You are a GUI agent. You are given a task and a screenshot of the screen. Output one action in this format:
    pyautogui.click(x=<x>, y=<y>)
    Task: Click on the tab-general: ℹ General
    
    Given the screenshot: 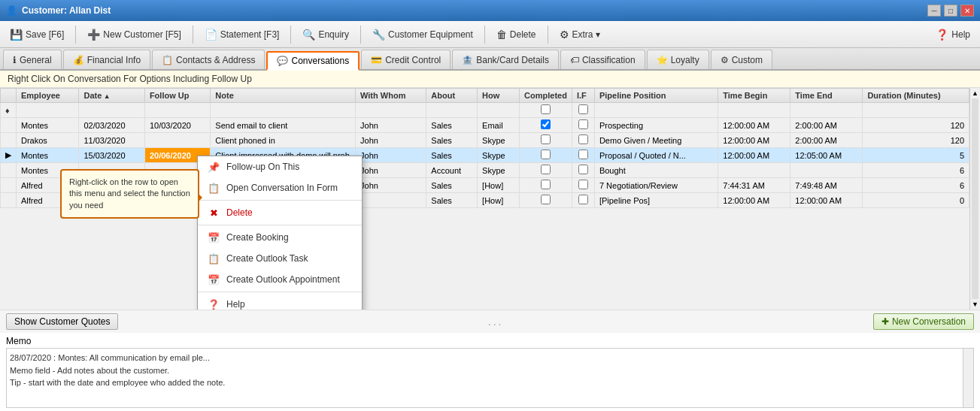 What is the action you would take?
    pyautogui.click(x=32, y=59)
    